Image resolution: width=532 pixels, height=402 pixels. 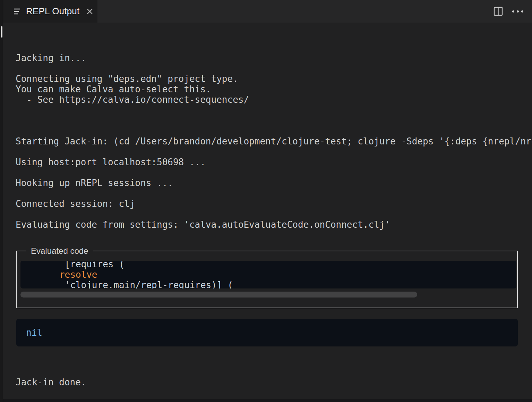 I want to click on code-line: ( when-let [requires ( resolve 'clojure.…, so click(x=127, y=275).